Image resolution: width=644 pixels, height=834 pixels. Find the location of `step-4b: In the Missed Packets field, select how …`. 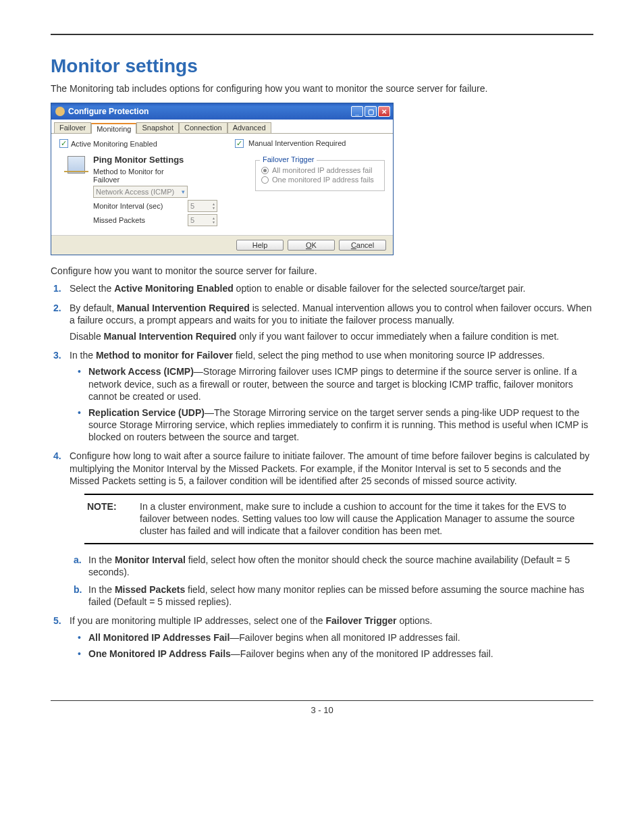

step-4b: In the Missed Packets field, select how … is located at coordinates (341, 596).